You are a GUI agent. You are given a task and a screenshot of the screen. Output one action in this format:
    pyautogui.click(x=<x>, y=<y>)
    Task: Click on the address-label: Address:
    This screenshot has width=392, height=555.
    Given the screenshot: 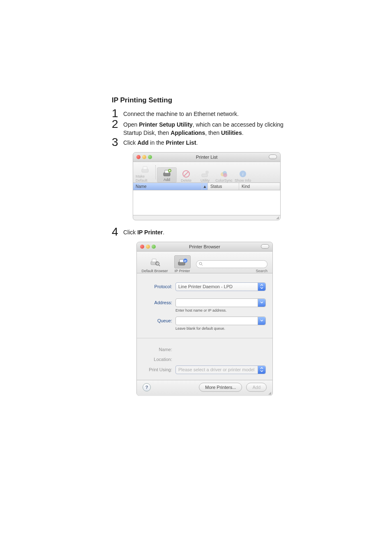 What is the action you would take?
    pyautogui.click(x=159, y=303)
    